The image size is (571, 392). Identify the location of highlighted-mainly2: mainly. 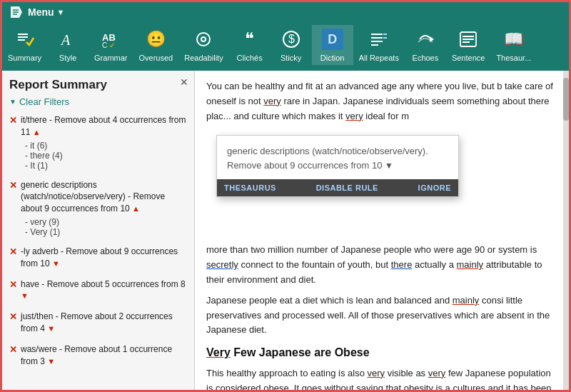
(466, 300).